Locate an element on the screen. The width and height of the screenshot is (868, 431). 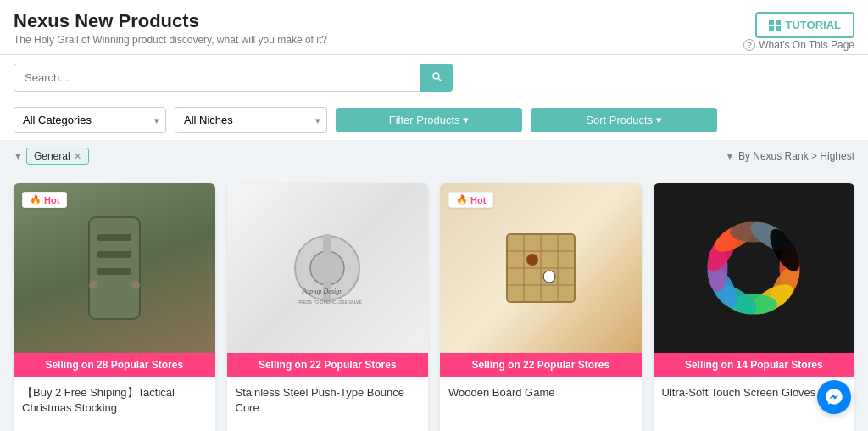
remove-filter-button: ✕ is located at coordinates (78, 156).